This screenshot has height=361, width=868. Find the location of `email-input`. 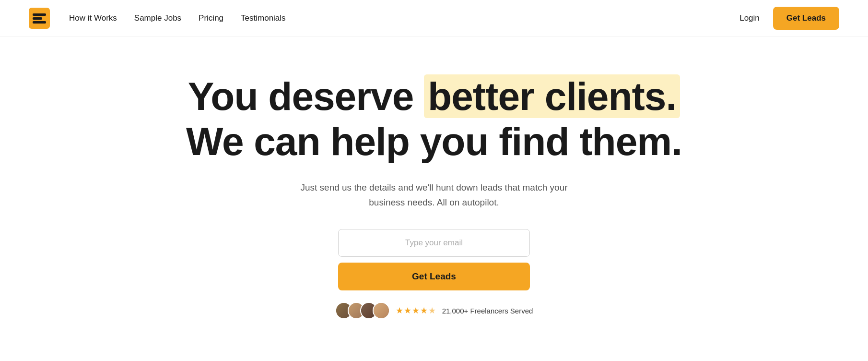

email-input is located at coordinates (434, 243).